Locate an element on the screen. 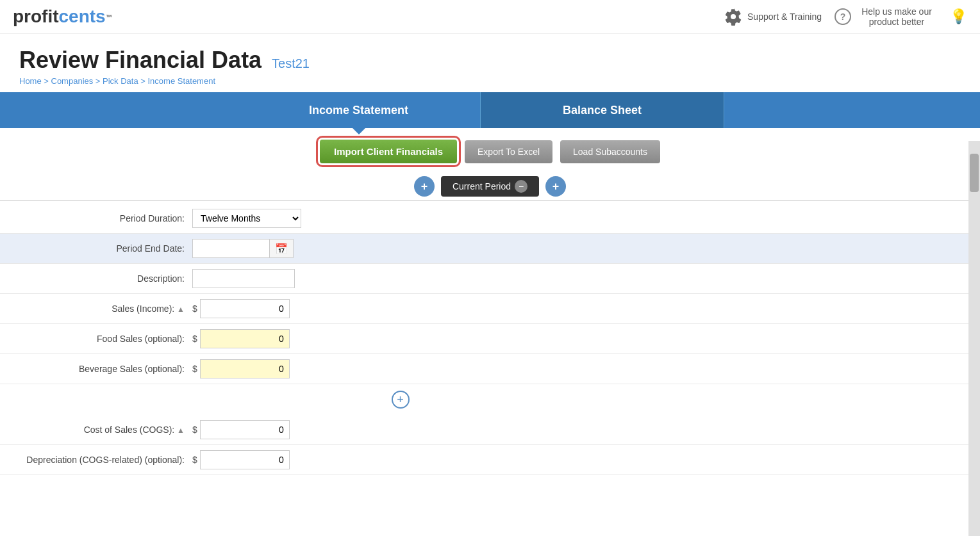  help-link: ? Help us make our product better is located at coordinates (886, 17).